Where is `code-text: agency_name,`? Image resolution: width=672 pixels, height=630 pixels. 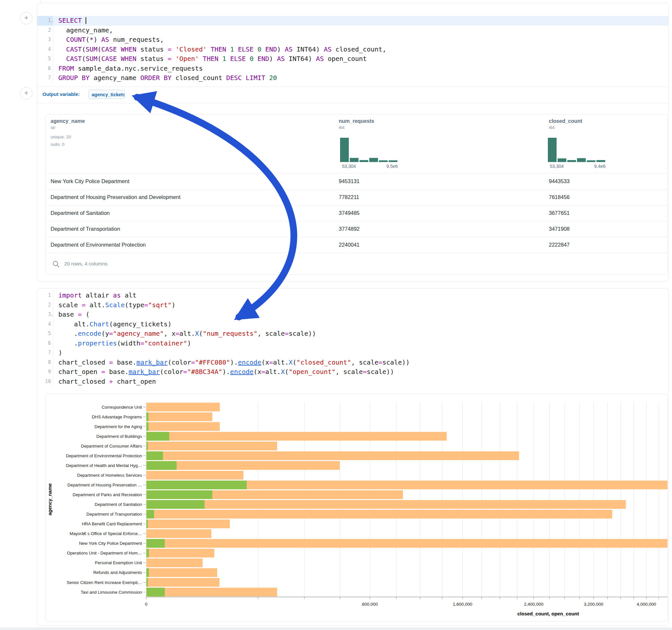 code-text: agency_name, is located at coordinates (361, 30).